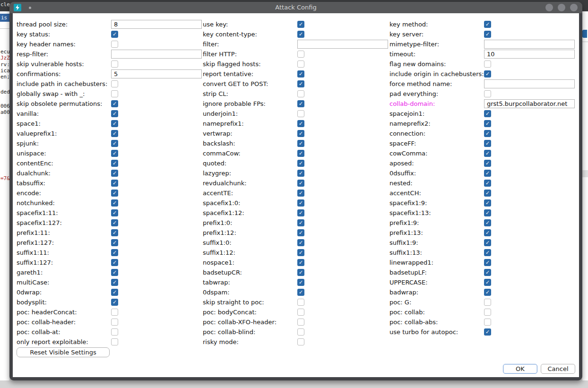 This screenshot has width=588, height=388. I want to click on checkbox-globally-swap-with, so click(114, 94).